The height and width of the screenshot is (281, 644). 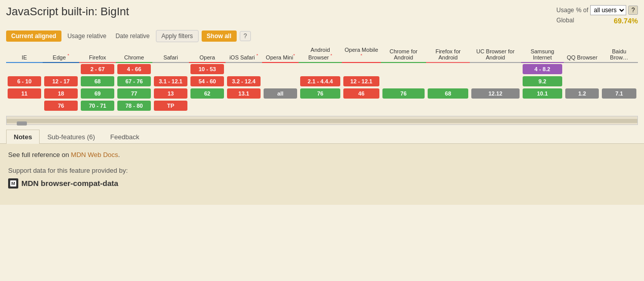 I want to click on scrollbar-track, so click(x=322, y=121).